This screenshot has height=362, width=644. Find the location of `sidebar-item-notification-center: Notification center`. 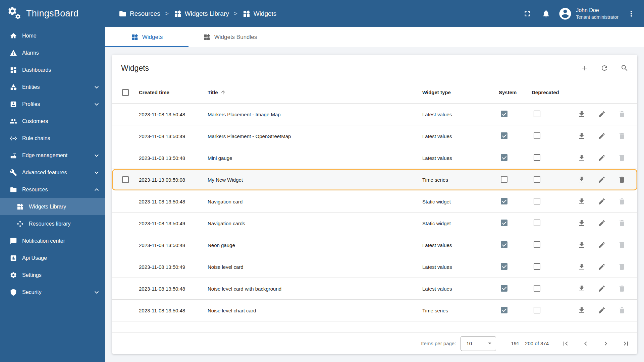

sidebar-item-notification-center: Notification center is located at coordinates (53, 241).